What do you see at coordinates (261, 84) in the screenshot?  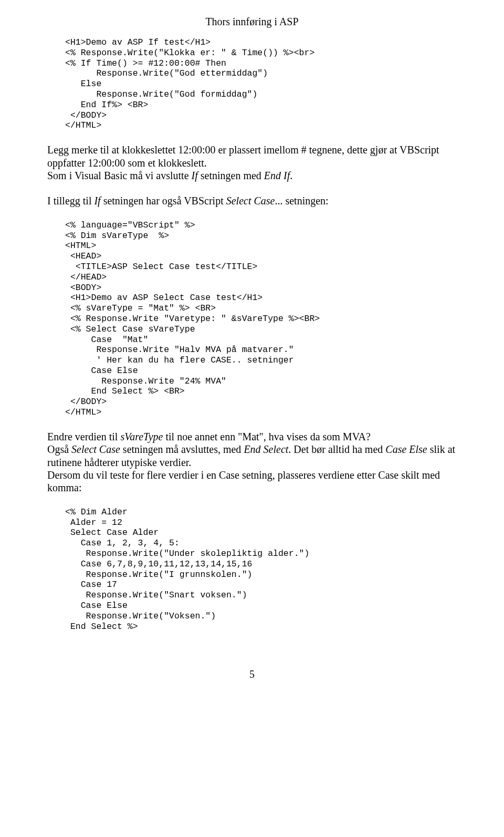 I see `code-block-1: <H1>Demo av ASP If test</H1> <% Response…` at bounding box center [261, 84].